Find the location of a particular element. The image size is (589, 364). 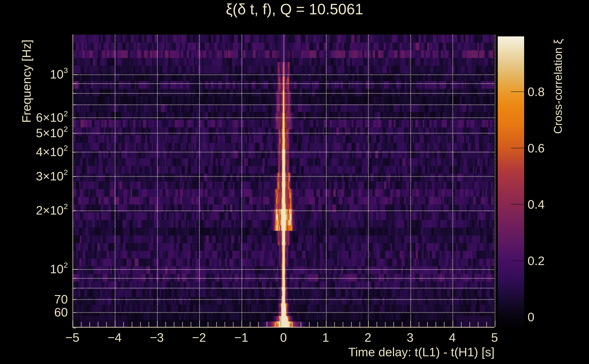

colorbar-tick-label-0: 0 is located at coordinates (531, 317).